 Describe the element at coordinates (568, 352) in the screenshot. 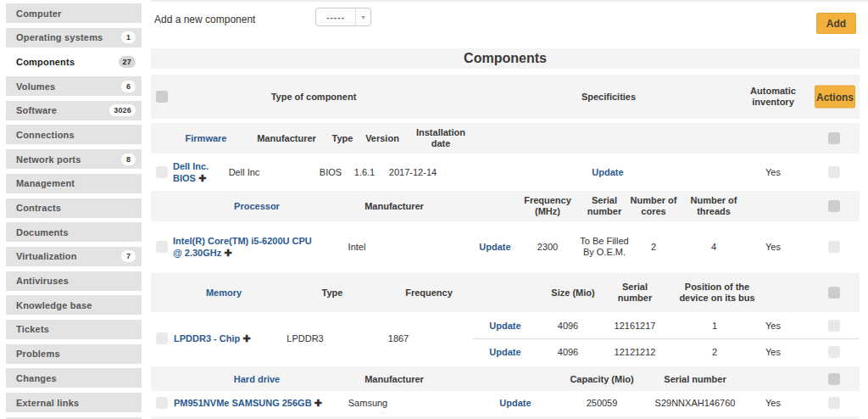

I see `cell-size: 4096` at that location.